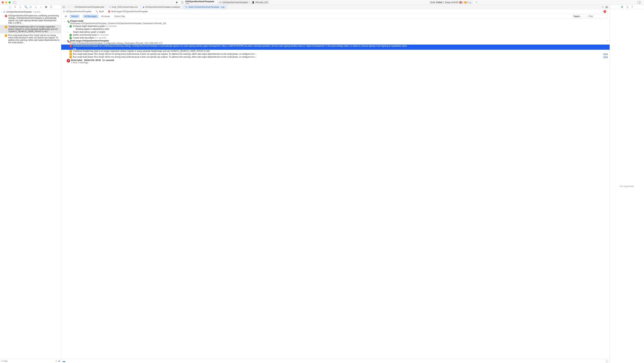  Describe the element at coordinates (64, 7) in the screenshot. I see `related-items-icon: ⊞` at that location.